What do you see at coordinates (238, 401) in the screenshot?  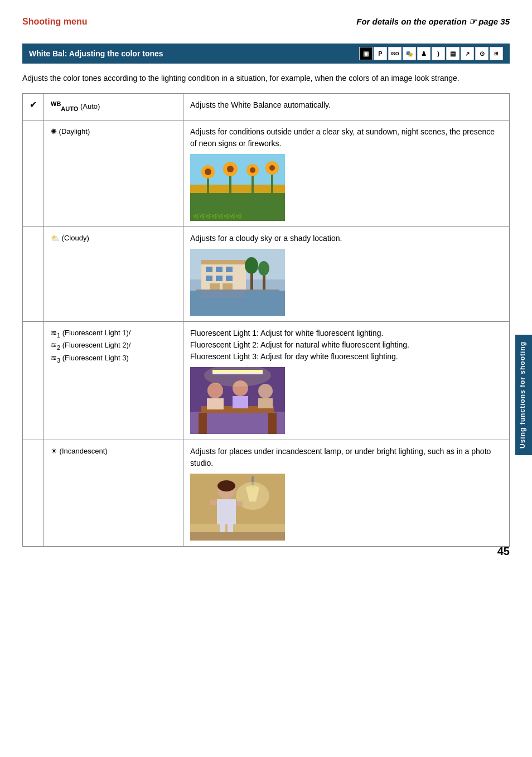 I see `fluorescent-image` at bounding box center [238, 401].